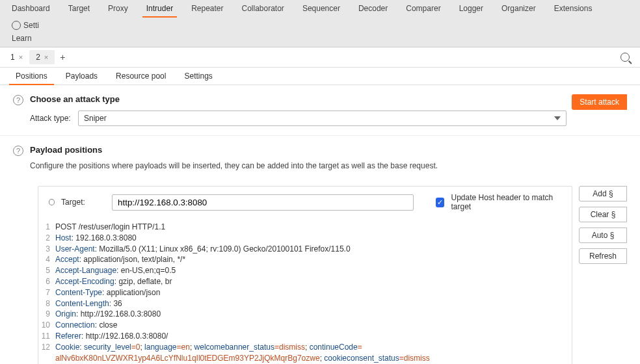  I want to click on intruder-tab-2: 2×, so click(42, 57).